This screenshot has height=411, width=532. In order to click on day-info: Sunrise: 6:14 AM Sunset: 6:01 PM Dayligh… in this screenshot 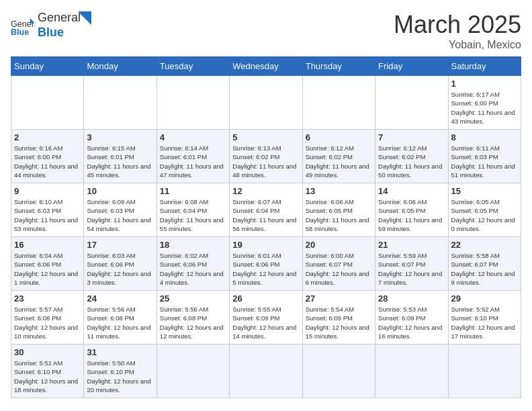, I will do `click(193, 161)`.